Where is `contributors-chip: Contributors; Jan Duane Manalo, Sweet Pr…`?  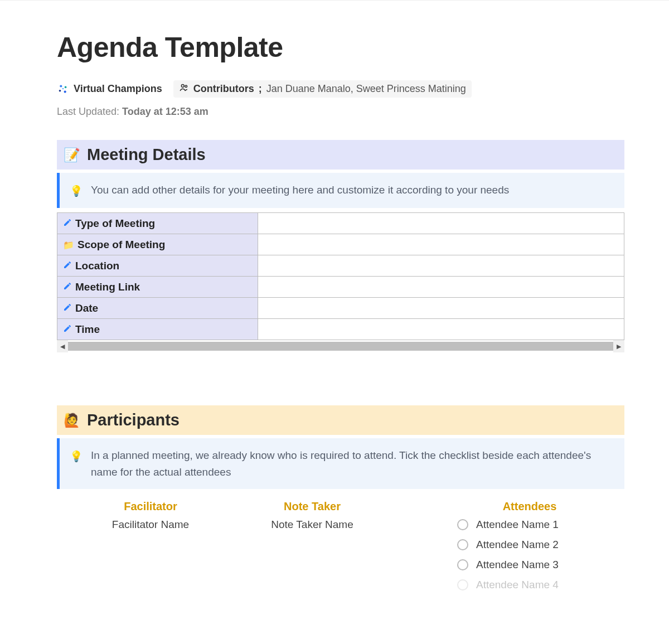
contributors-chip: Contributors; Jan Duane Manalo, Sweet Pr… is located at coordinates (322, 89).